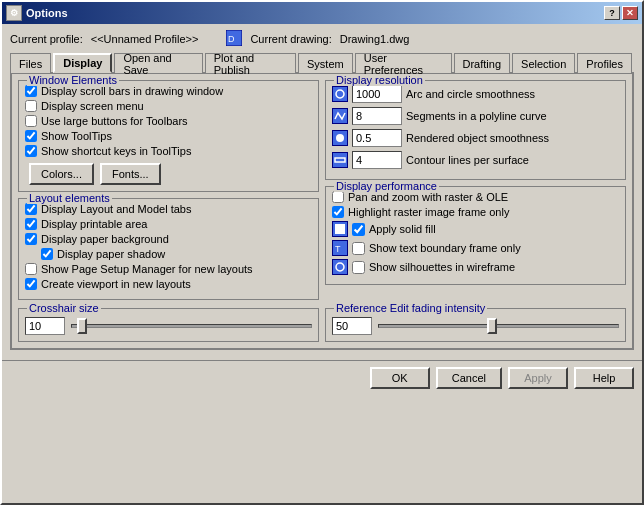 The image size is (644, 505). Describe the element at coordinates (114, 121) in the screenshot. I see `checkbox-large-buttons-label: Use large buttons for Toolbars` at that location.